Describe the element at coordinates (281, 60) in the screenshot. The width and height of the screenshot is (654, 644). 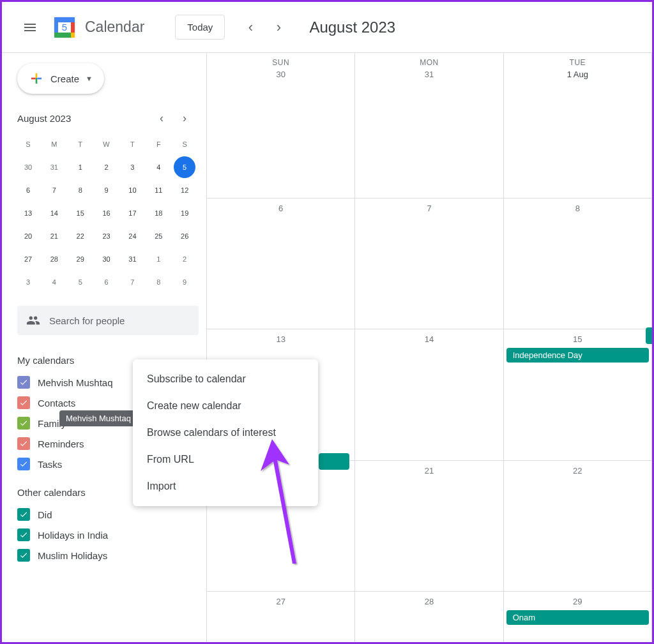
I see `day-header: SUN` at that location.